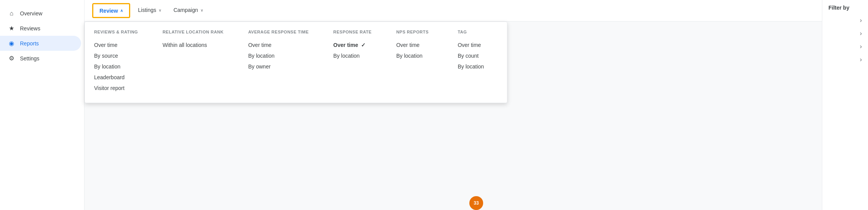 The width and height of the screenshot is (868, 210). I want to click on reports-icon: ◉, so click(12, 43).